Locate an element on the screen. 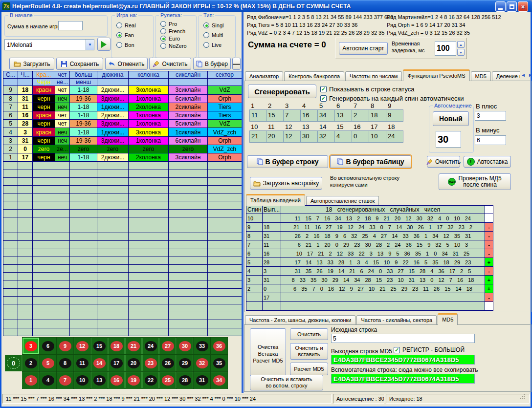 The width and height of the screenshot is (532, 408). title-bar: 7s HelperRoullet 4.8- create helperroull… is located at coordinates (266, 6).